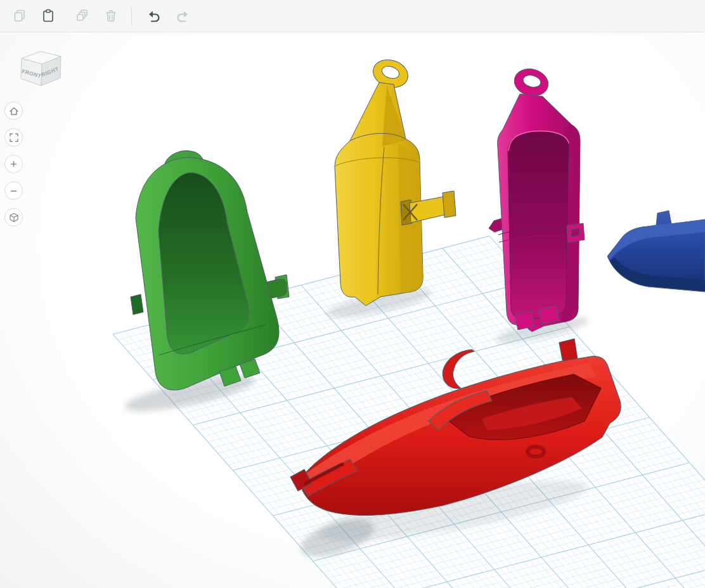 Image resolution: width=705 pixels, height=588 pixels. I want to click on magenta-foot, so click(525, 320).